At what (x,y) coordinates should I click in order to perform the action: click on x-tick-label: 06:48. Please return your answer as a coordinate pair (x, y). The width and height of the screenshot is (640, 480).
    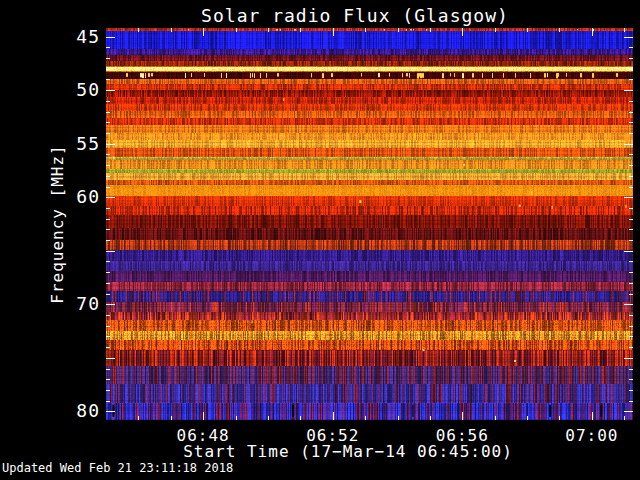
    Looking at the image, I should click on (203, 436).